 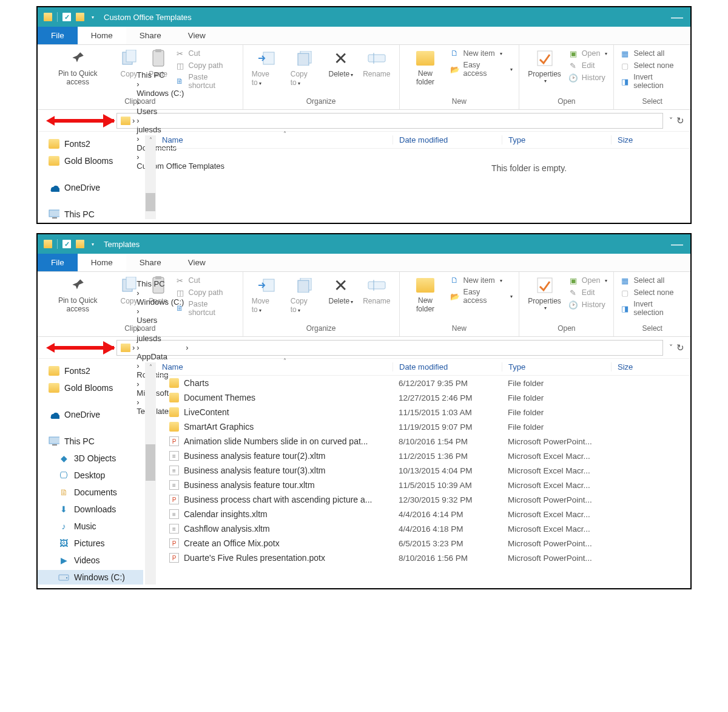 I want to click on file-row: PAnimation slide Numbers slide in on cur…, so click(x=423, y=441).